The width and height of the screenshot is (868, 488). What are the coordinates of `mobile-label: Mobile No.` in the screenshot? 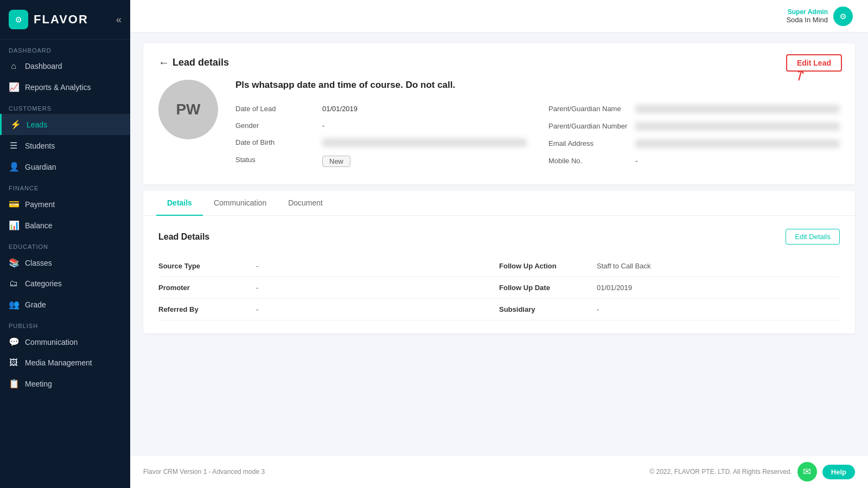 It's located at (592, 160).